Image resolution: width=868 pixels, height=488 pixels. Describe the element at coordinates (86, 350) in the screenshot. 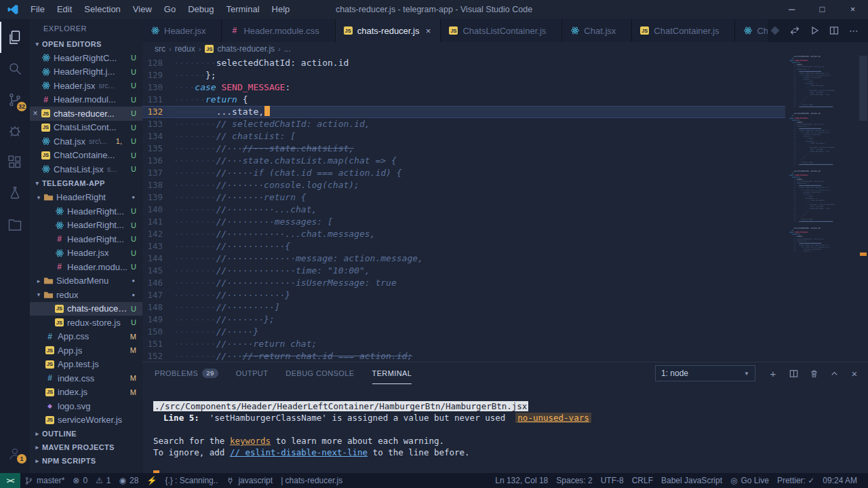

I see `tree-item: JSApp.jsM` at that location.